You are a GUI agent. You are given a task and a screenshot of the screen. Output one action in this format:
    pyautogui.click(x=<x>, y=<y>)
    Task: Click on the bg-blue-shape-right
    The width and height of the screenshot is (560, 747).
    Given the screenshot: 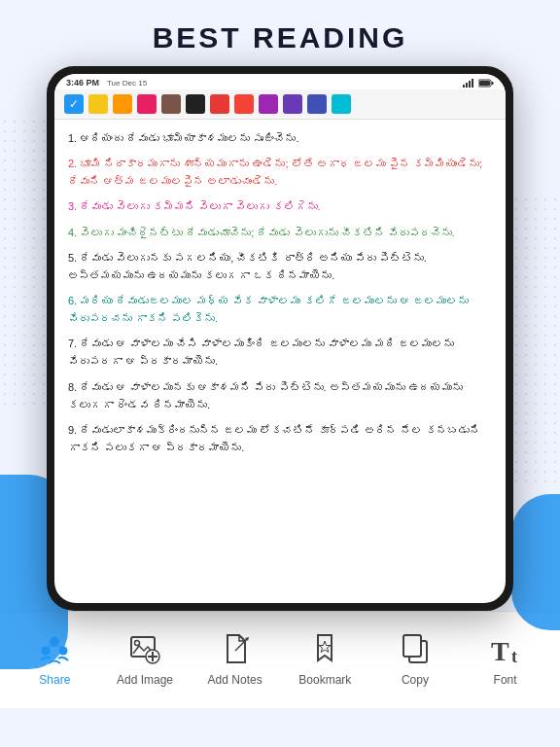 What is the action you would take?
    pyautogui.click(x=536, y=562)
    